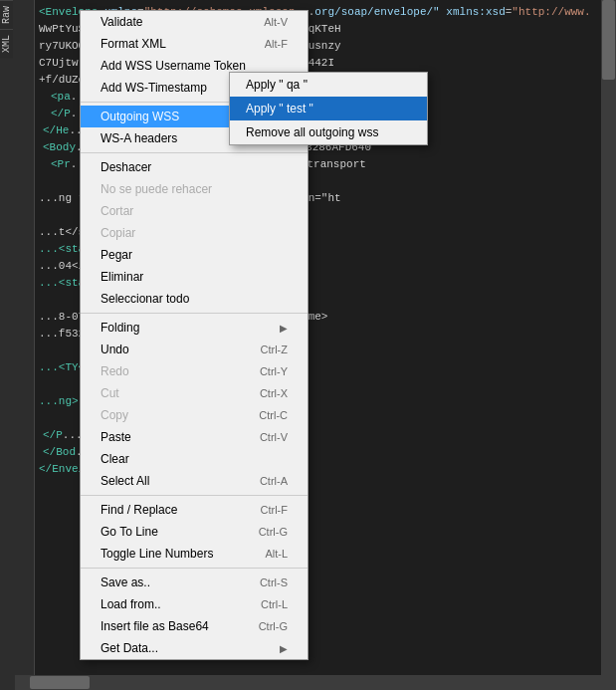 This screenshot has height=690, width=616. Describe the element at coordinates (274, 393) in the screenshot. I see `menu-item-shortcut: Ctrl-X` at that location.